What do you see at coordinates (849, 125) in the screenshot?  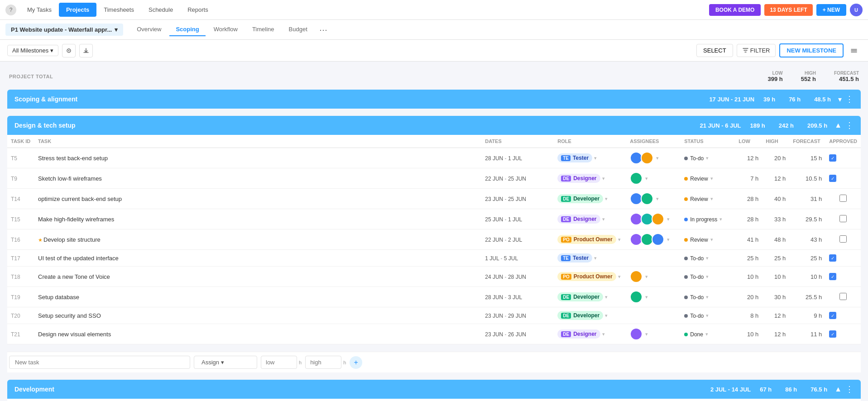 I see `section-dots-design: ⋮` at bounding box center [849, 125].